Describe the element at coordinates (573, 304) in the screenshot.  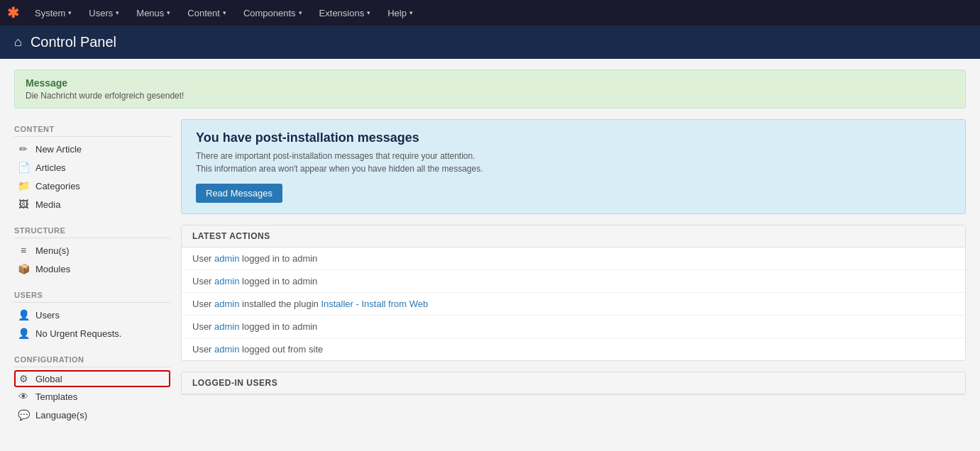
I see `action-row-3: User admin installed the plugin Installe…` at that location.